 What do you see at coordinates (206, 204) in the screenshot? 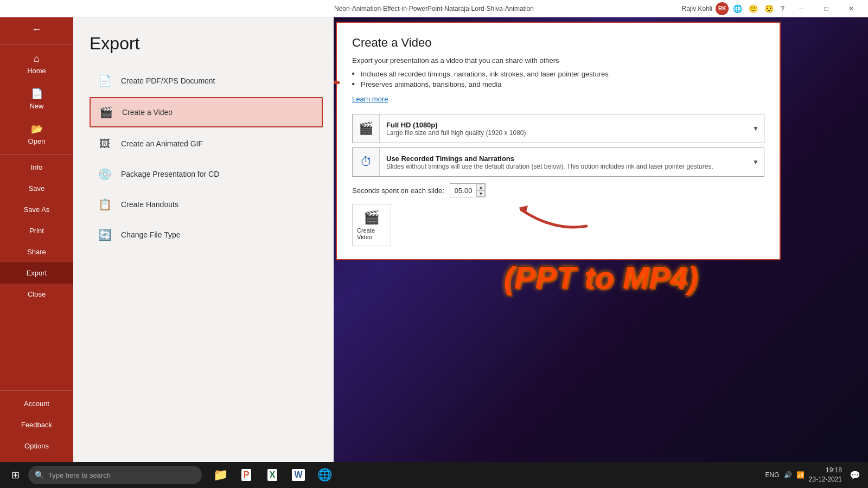
I see `export-handouts-item: 📋 Create Handouts` at bounding box center [206, 204].